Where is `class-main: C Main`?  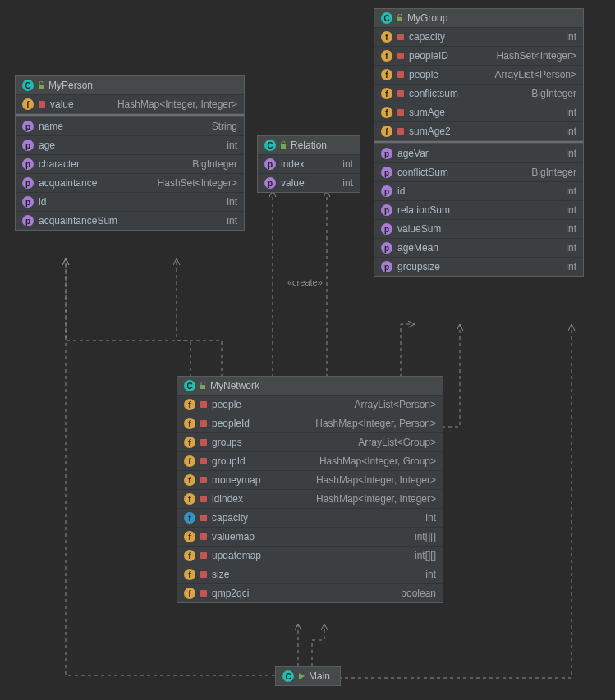 class-main: C Main is located at coordinates (308, 676).